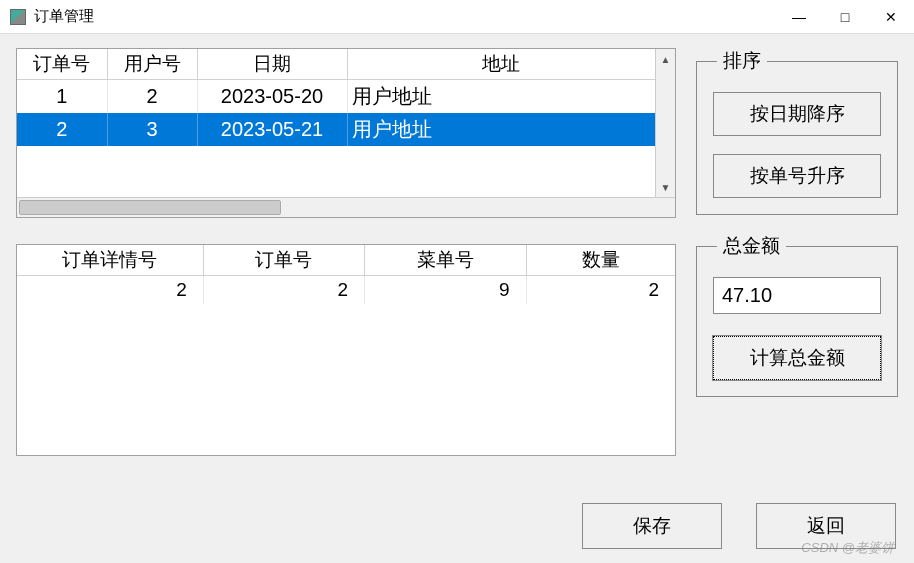 The image size is (914, 563). Describe the element at coordinates (845, 17) in the screenshot. I see `maximize-button: □` at that location.